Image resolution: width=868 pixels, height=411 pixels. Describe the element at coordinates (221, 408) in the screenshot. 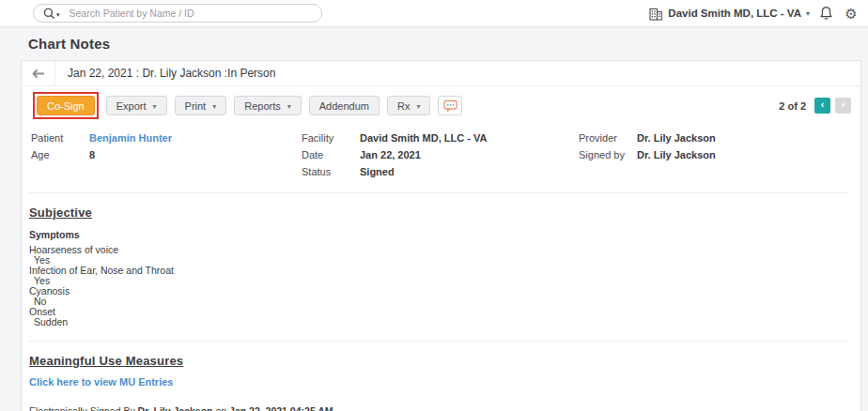

I see `signature-conjunction: on` at that location.